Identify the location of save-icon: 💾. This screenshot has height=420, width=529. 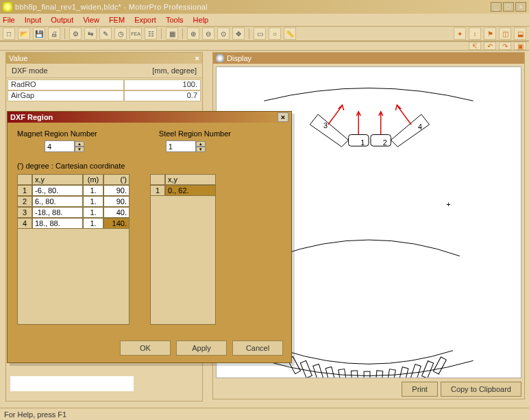
(39, 34).